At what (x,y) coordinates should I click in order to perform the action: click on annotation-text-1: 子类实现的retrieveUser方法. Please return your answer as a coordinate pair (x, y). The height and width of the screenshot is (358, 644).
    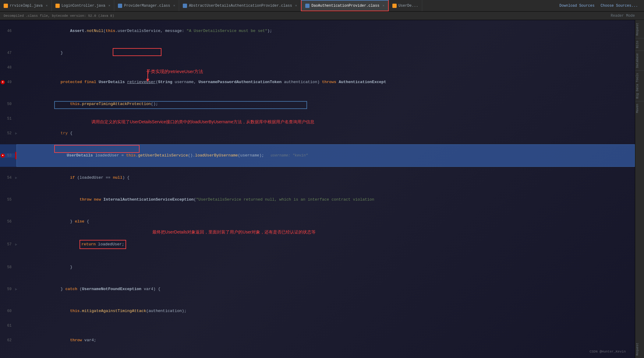
    Looking at the image, I should click on (175, 72).